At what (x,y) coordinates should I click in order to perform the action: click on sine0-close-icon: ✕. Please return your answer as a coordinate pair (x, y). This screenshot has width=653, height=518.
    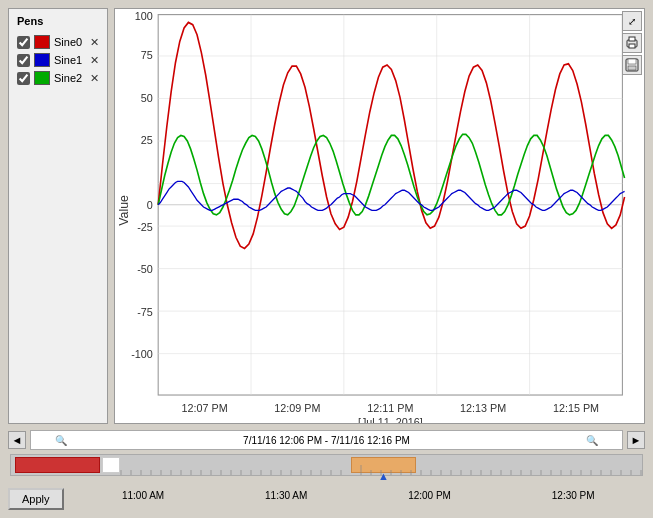
    Looking at the image, I should click on (94, 42).